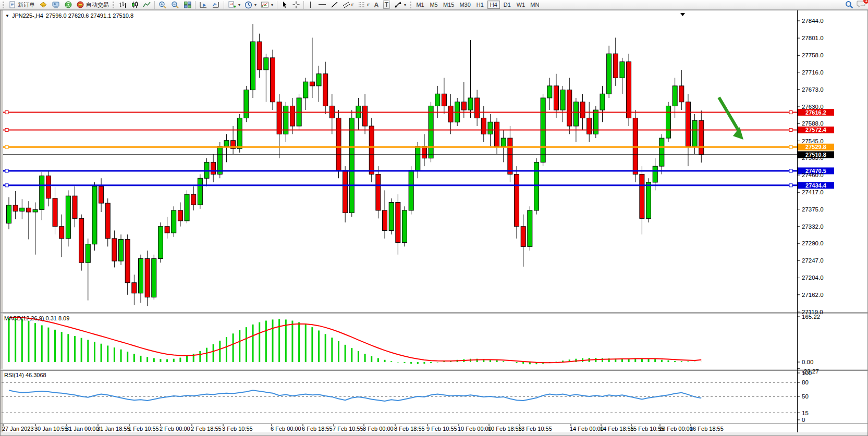  I want to click on trendline-tool-button, so click(335, 5).